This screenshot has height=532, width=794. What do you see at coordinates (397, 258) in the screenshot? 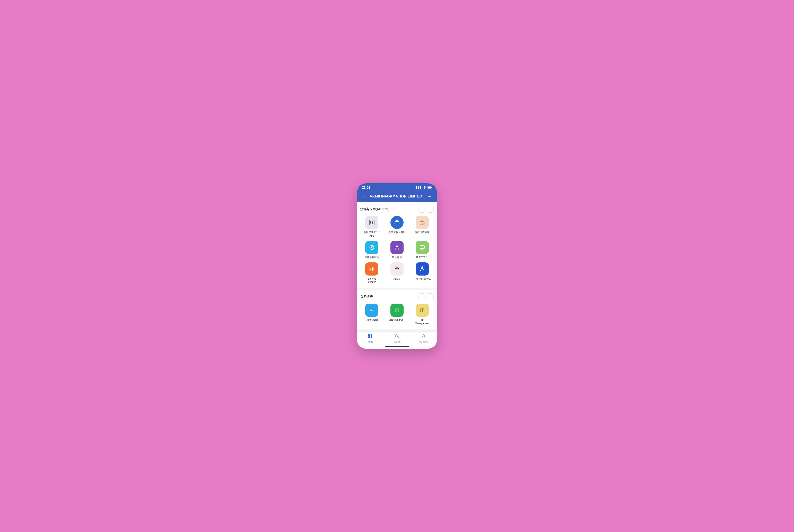
I see `app-label-kpi: 绩效考评` at bounding box center [397, 258].